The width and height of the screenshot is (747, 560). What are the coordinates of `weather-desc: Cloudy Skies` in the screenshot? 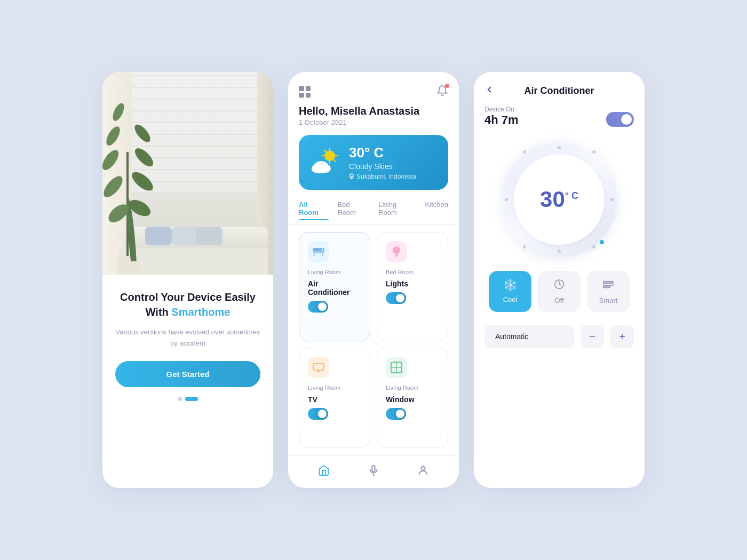 It's located at (393, 166).